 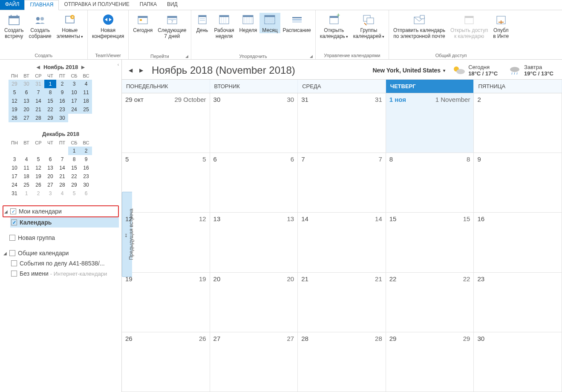 I want to click on new-meeting-button: Создать встречу, so click(x=14, y=26).